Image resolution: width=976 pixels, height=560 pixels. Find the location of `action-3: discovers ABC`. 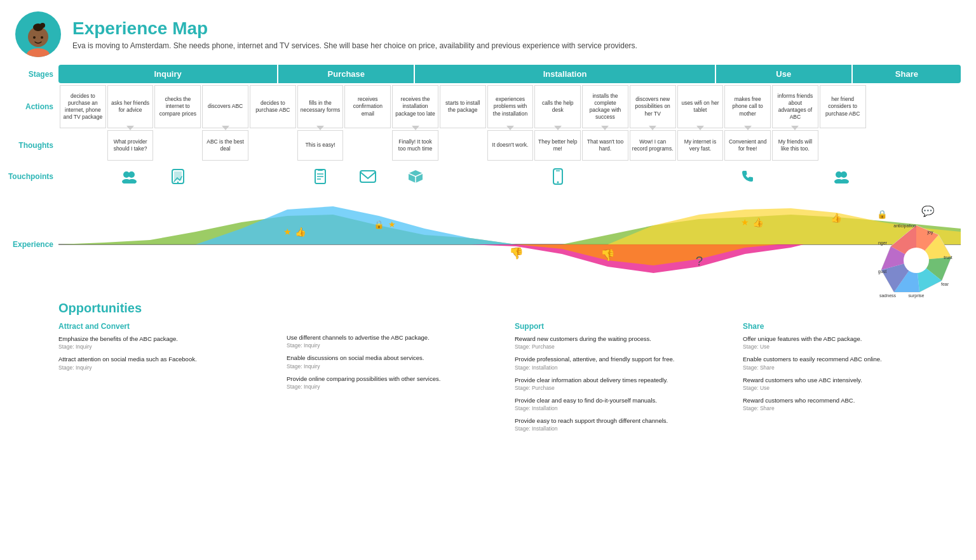

action-3: discovers ABC is located at coordinates (225, 107).